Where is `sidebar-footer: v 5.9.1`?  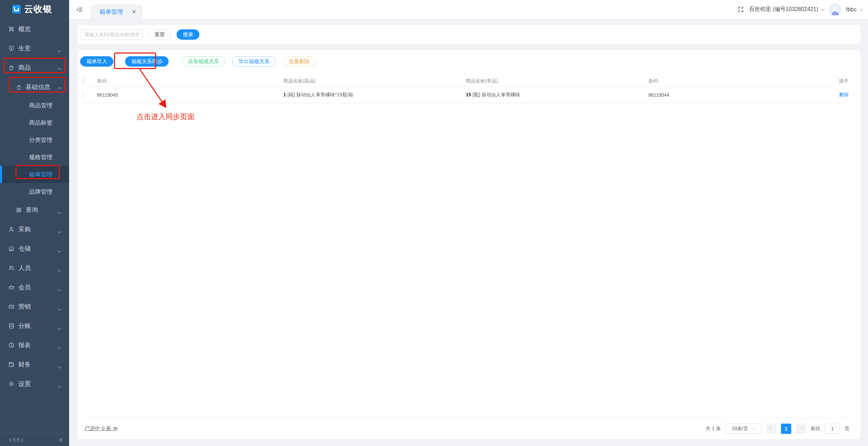
sidebar-footer: v 5.9.1 is located at coordinates (35, 439).